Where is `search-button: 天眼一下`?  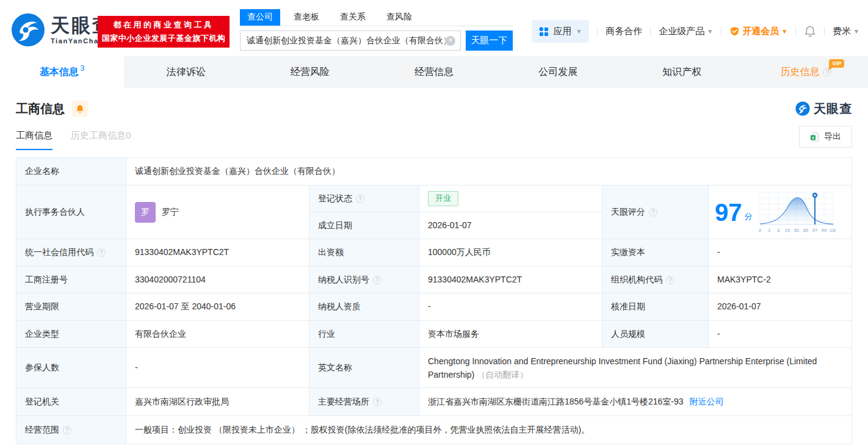 search-button: 天眼一下 is located at coordinates (490, 40).